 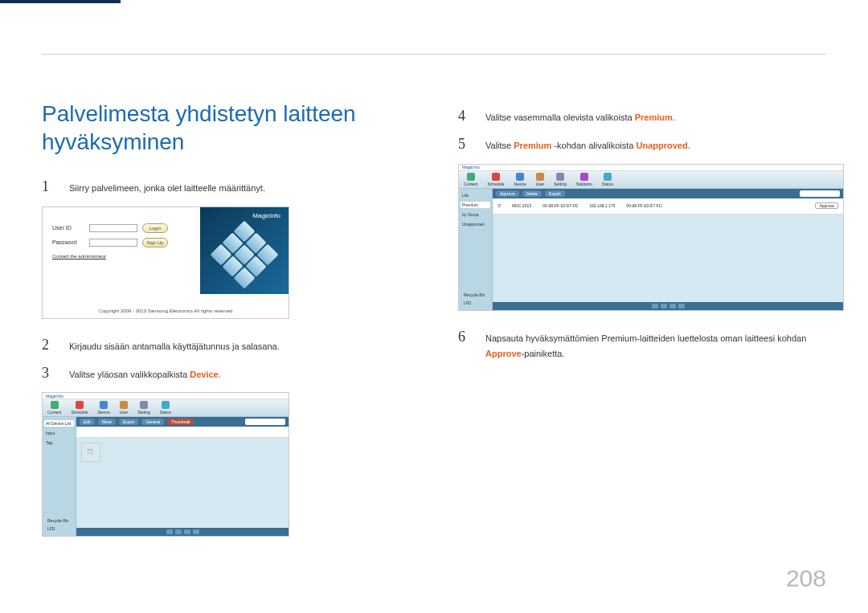 What do you see at coordinates (656, 347) in the screenshot?
I see `step-text: Napsauta hyväksymättömien Premium-laitte…` at bounding box center [656, 347].